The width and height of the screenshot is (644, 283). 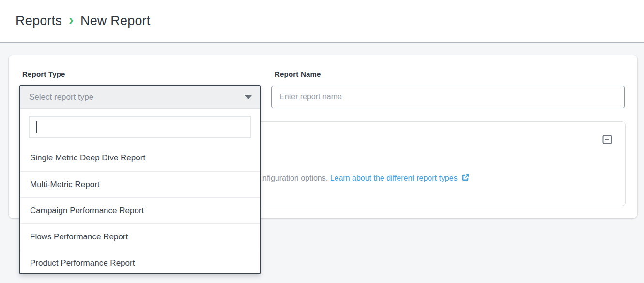 What do you see at coordinates (607, 142) in the screenshot?
I see `minus-square-icon` at bounding box center [607, 142].